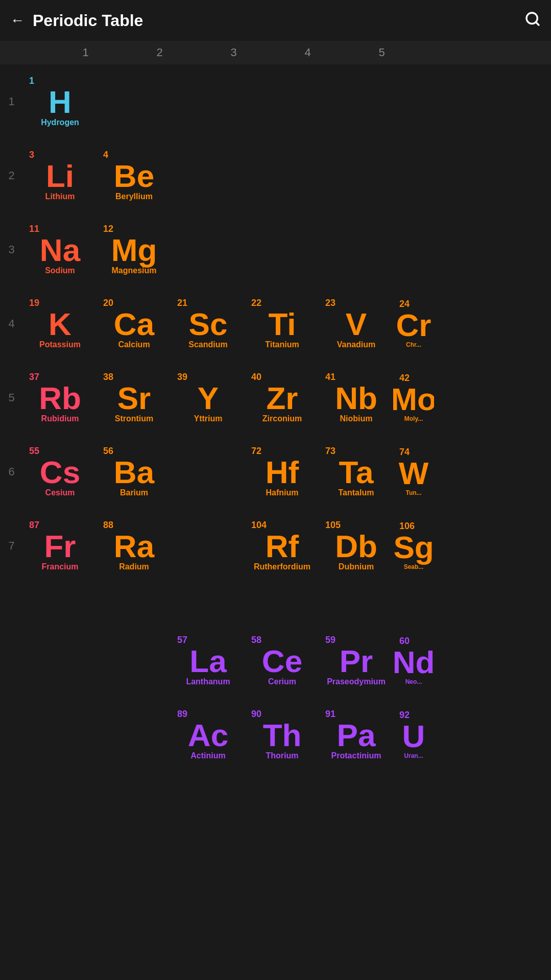 The image size is (551, 980). Describe the element at coordinates (11, 546) in the screenshot. I see `row-label-7: 7` at that location.